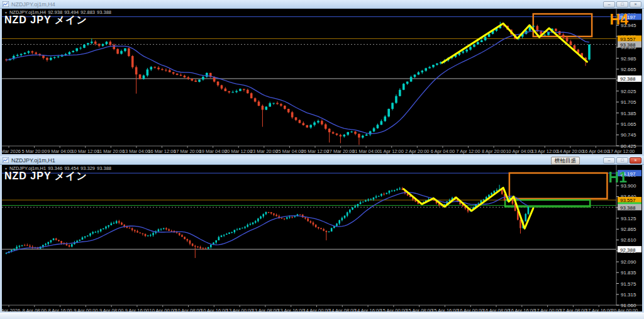  I want to click on h1-window-titlebar: NZDJPY.oj1m,H1 – □ ×, so click(322, 160).